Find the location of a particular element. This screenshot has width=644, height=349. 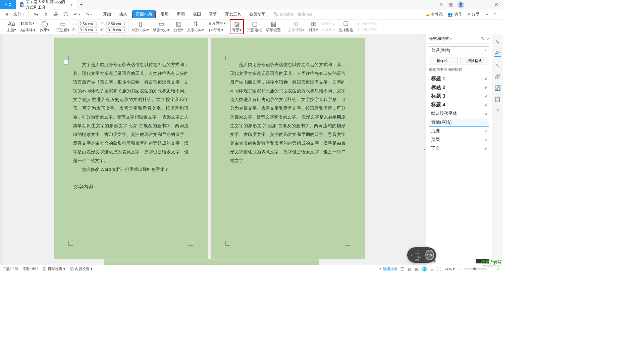

new-style-button: 新样式... is located at coordinates (443, 61).